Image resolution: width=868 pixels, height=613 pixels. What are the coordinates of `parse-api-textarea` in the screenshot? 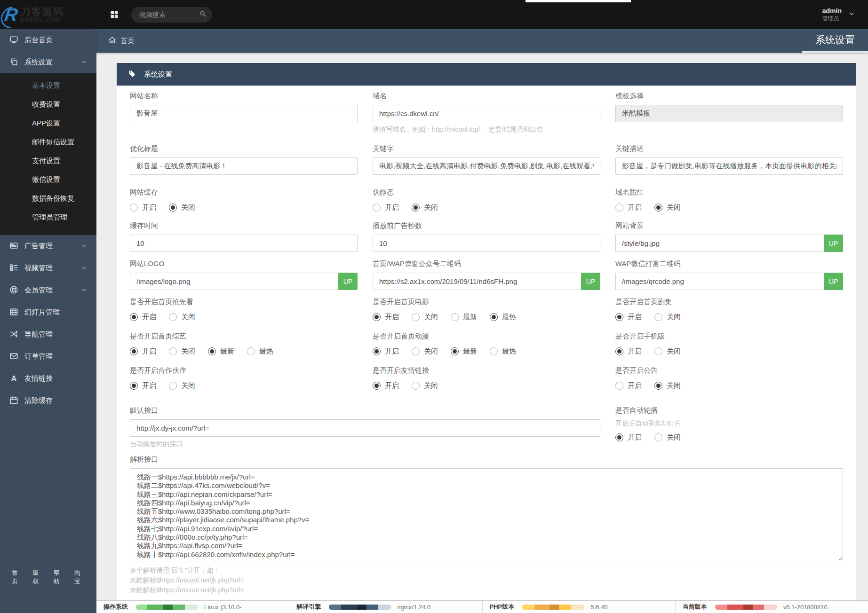 It's located at (486, 515).